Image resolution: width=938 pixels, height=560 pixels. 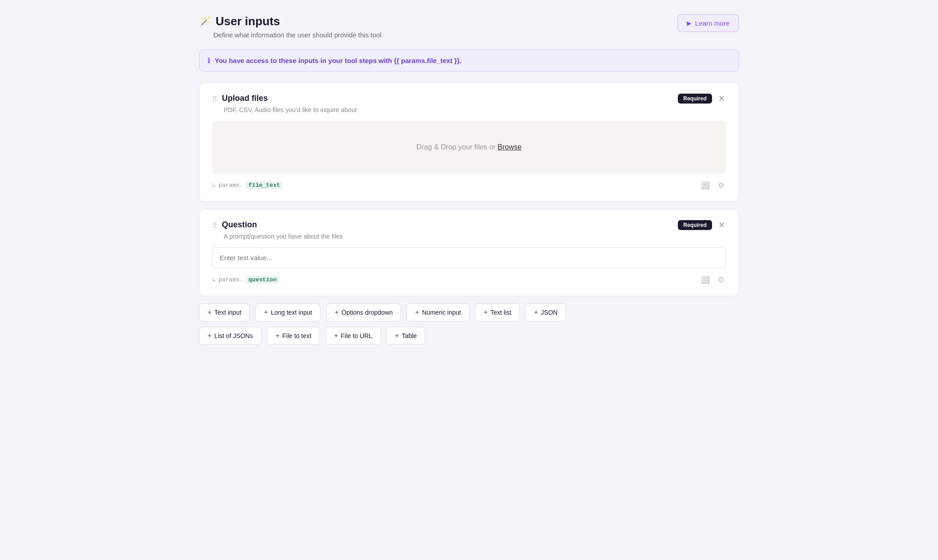 I want to click on upload-files-title-area: ⠿ Upload files, so click(x=240, y=99).